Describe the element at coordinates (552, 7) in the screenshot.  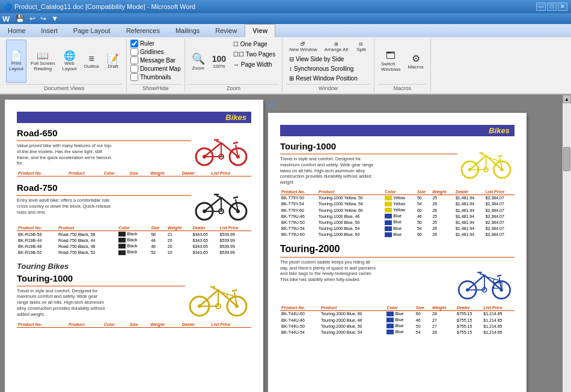
I see `maximize-button: □` at that location.